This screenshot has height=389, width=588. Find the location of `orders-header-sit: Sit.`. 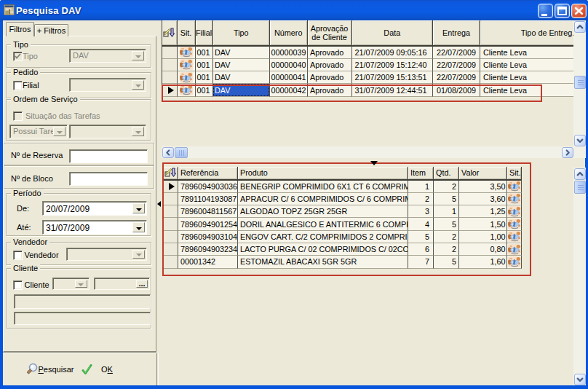

orders-header-sit: Sit. is located at coordinates (186, 34).